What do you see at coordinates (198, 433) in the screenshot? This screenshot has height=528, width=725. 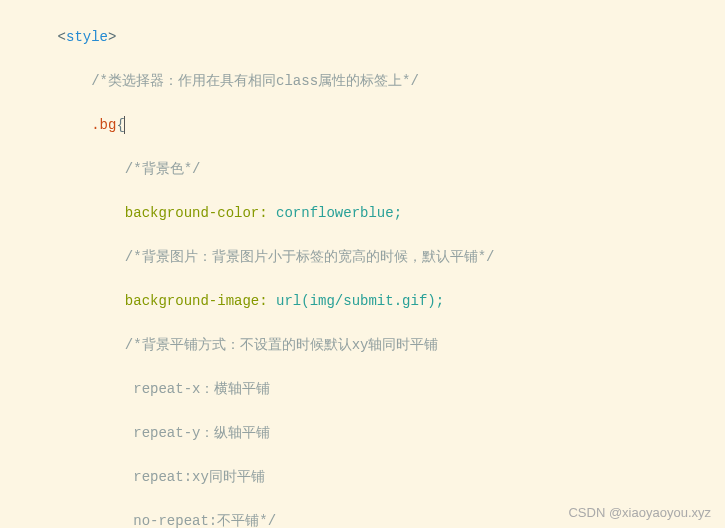 I see `comment: repeat-y：纵轴平铺` at bounding box center [198, 433].